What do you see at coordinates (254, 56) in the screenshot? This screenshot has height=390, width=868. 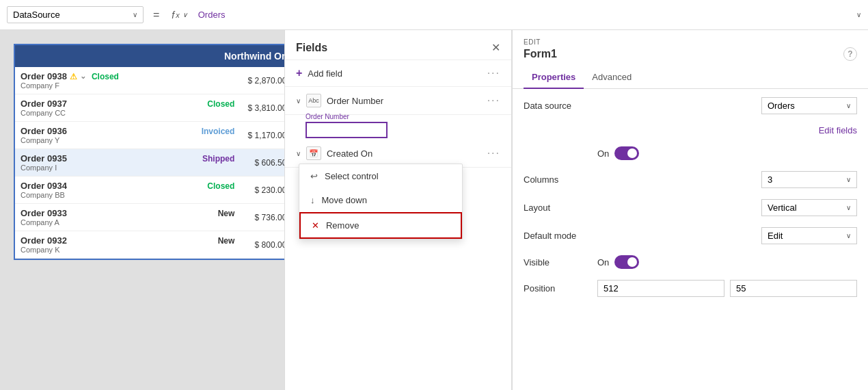 I see `gallery-title: Northwind Ord` at bounding box center [254, 56].